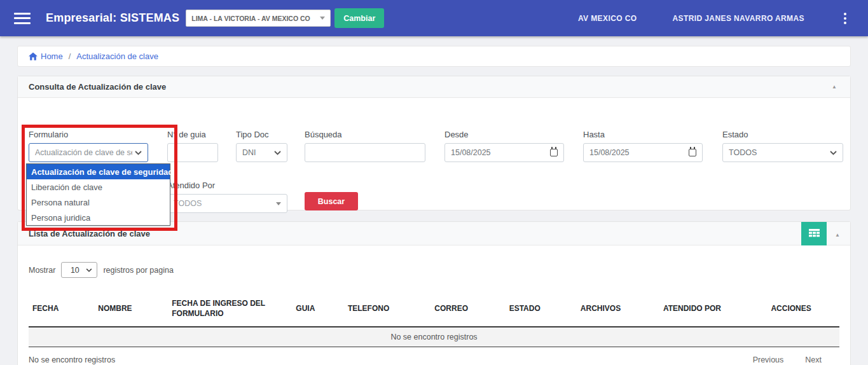 Image resolution: width=868 pixels, height=365 pixels. What do you see at coordinates (796, 360) in the screenshot?
I see `pagination: Previous Next` at bounding box center [796, 360].